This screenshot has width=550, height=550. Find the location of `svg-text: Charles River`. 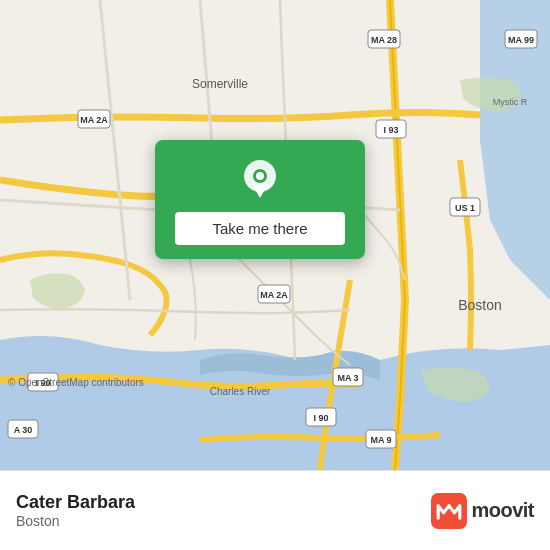

svg-text: Charles River is located at coordinates (240, 392).